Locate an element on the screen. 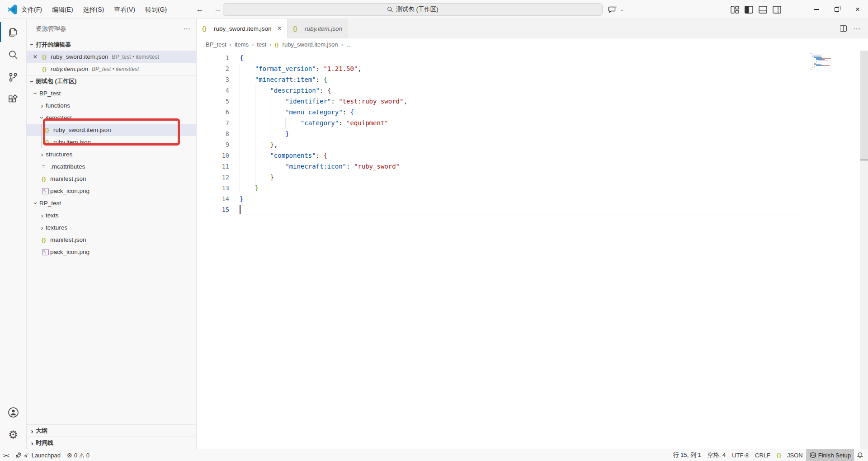 Image resolution: width=868 pixels, height=461 pixels. tab-ruby-sword-item-json: ruby_sword.item.json is located at coordinates (242, 29).